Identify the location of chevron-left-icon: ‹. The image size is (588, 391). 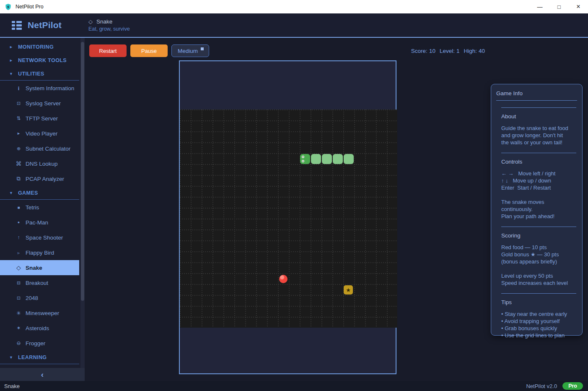
(42, 375).